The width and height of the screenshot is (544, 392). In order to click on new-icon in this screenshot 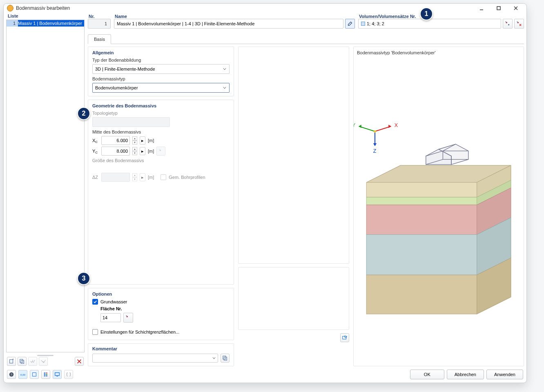, I will do `click(11, 361)`.